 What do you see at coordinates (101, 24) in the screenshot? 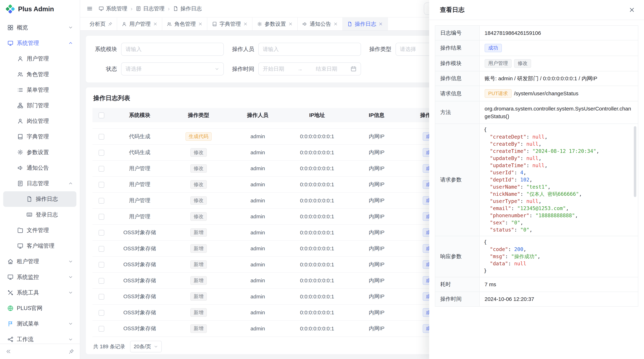
I see `tab-analysis: 分析页` at bounding box center [101, 24].